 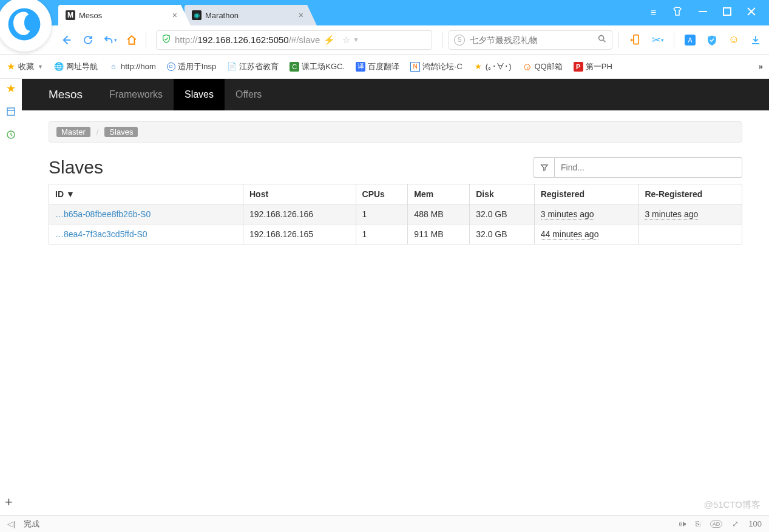 I want to click on bookmarks-overflow-icon: », so click(x=761, y=67).